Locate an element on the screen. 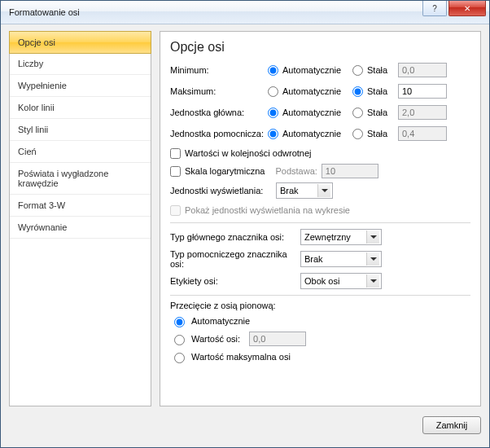  minimum-auto-radio: Automatycznie is located at coordinates (310, 70).